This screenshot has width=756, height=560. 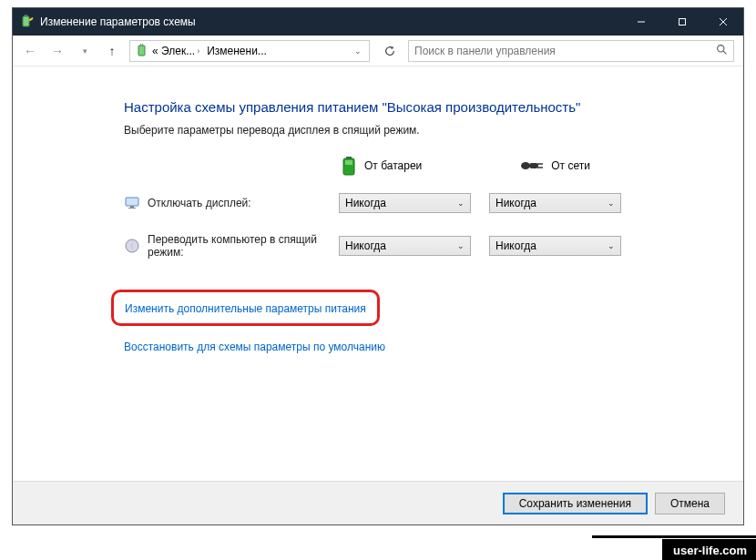 I want to click on display-ac-select: Никогда⌄, so click(x=556, y=203).